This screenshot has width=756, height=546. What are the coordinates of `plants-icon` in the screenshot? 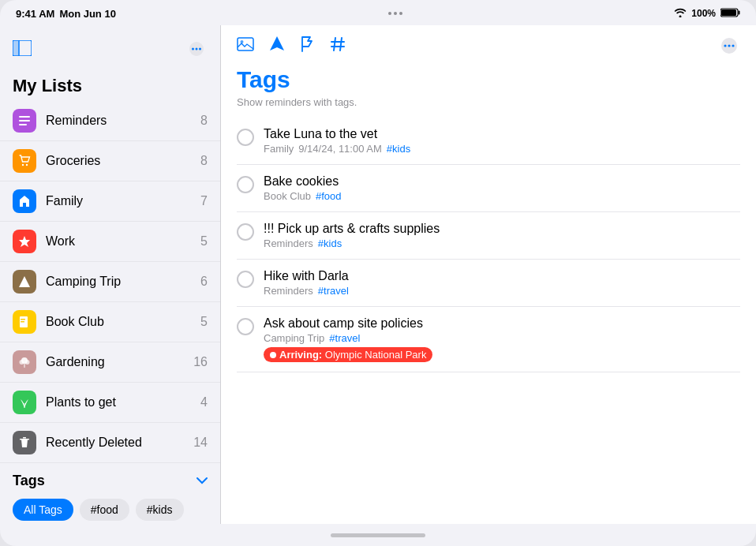 It's located at (24, 402).